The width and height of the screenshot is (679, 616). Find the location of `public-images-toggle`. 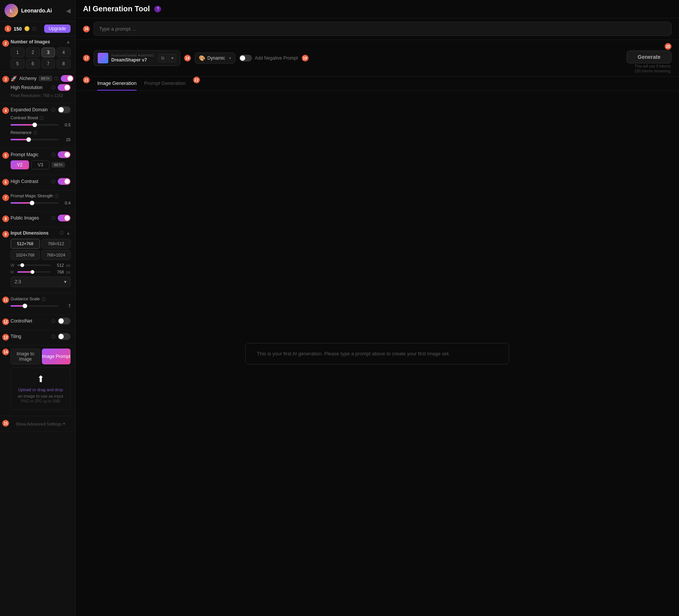

public-images-toggle is located at coordinates (64, 218).